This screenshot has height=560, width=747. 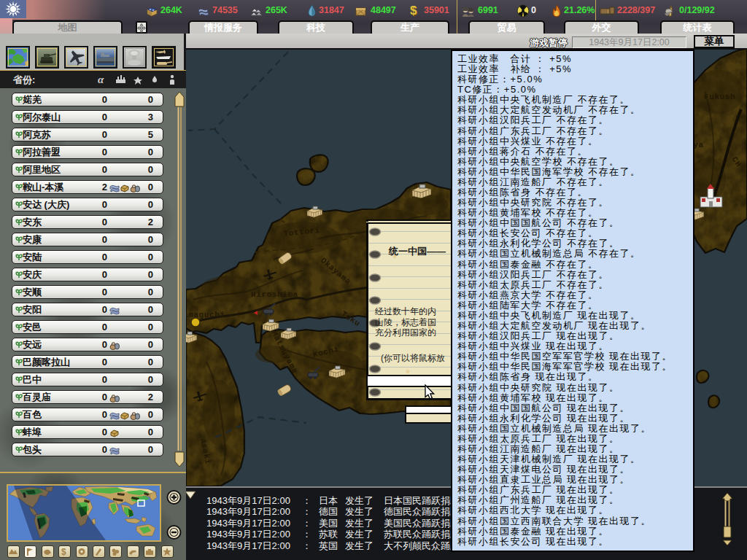 I want to click on svg-text: amaguchi, so click(x=206, y=315).